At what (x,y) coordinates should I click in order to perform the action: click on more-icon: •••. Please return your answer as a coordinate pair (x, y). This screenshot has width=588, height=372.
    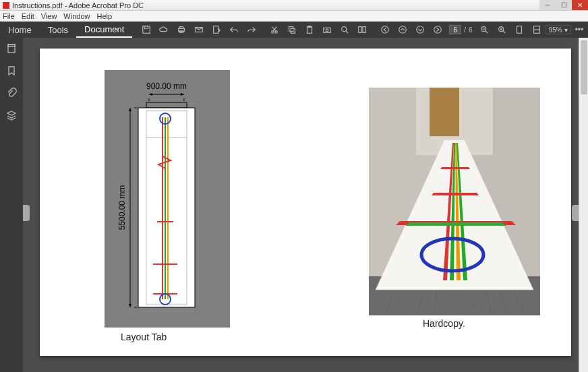
    Looking at the image, I should click on (580, 30).